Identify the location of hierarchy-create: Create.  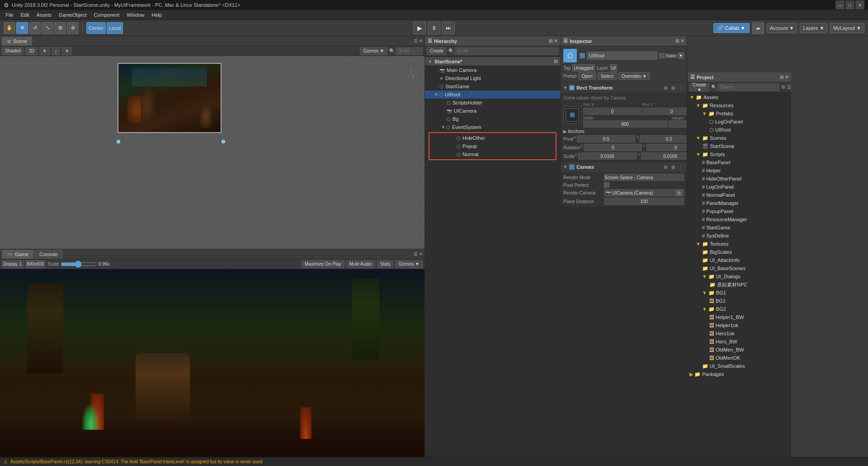
(437, 51).